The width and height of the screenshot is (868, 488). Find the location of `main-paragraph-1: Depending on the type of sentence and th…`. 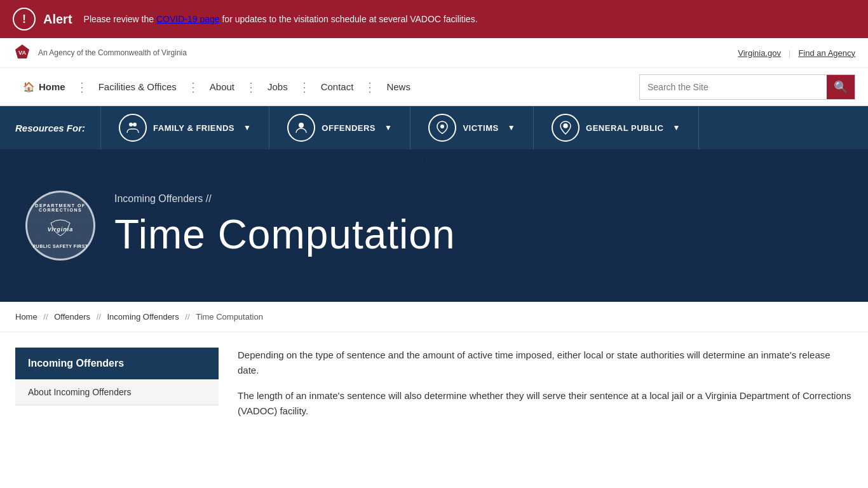

main-paragraph-1: Depending on the type of sentence and th… is located at coordinates (545, 363).